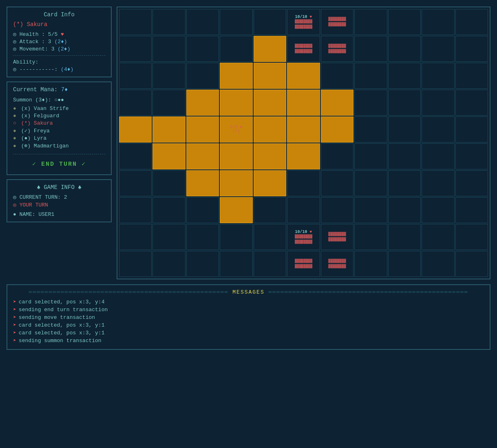  What do you see at coordinates (337, 264) in the screenshot?
I see `cell-9-6: ▓▓▓▓▓▓▓▓▓▓▓▓▓▓▓▓` at bounding box center [337, 264].